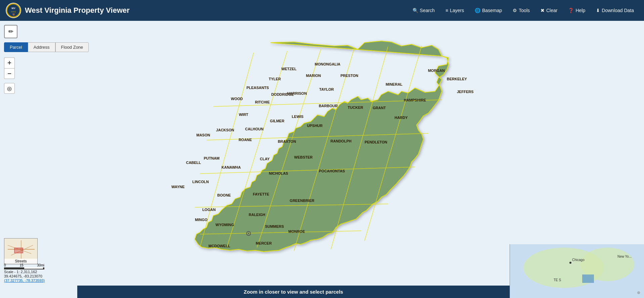 This screenshot has width=644, height=298. Describe the element at coordinates (598, 10) in the screenshot. I see `download-icon: ⬇` at that location.